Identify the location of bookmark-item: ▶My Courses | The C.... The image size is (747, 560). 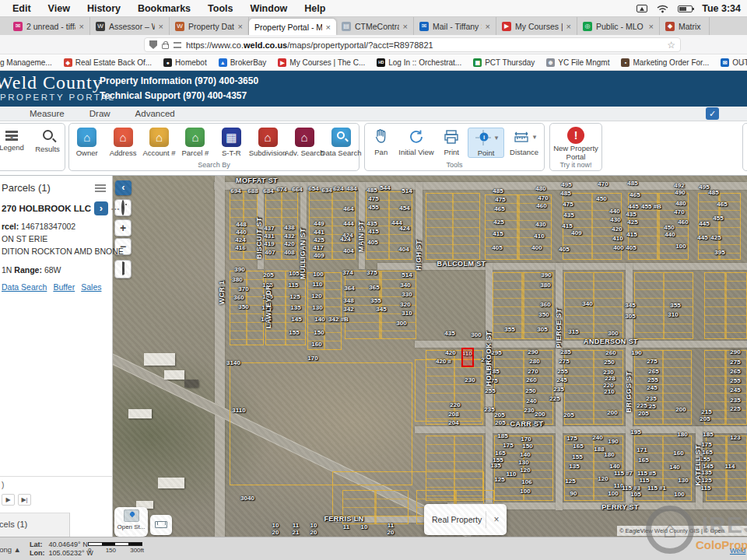
(321, 62).